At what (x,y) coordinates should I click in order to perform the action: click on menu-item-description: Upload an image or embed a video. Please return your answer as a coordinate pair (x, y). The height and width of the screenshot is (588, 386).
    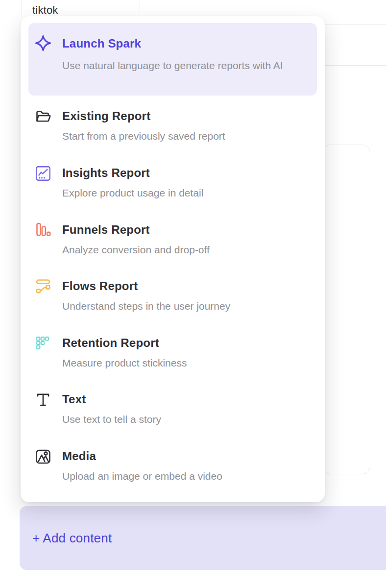
    Looking at the image, I should click on (142, 476).